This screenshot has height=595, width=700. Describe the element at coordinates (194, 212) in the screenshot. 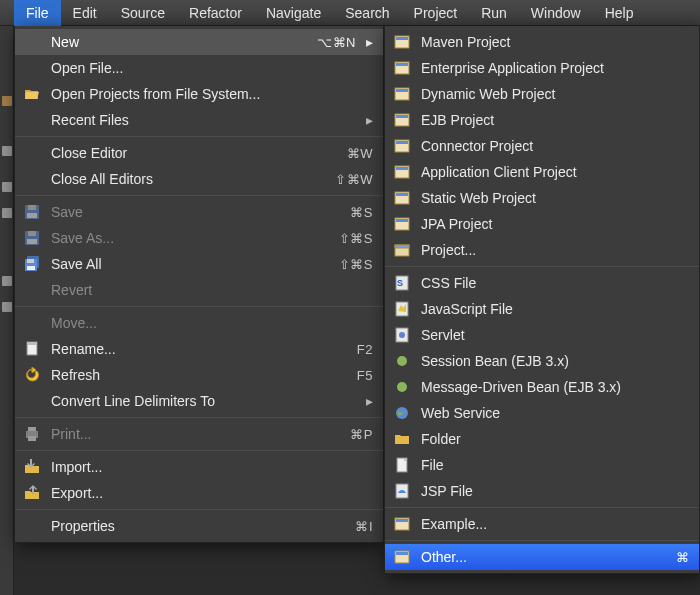

I see `menu-item-label: Save` at that location.